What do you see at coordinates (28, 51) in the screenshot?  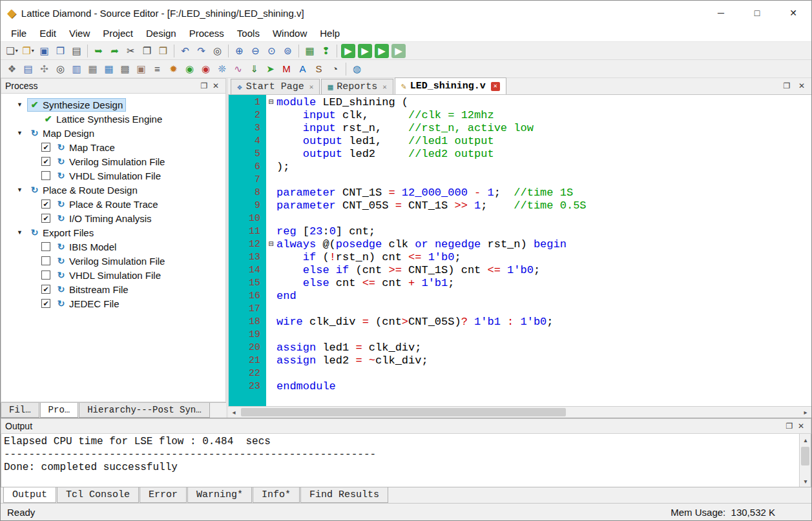 I see `open-file-icon: ❐▾` at bounding box center [28, 51].